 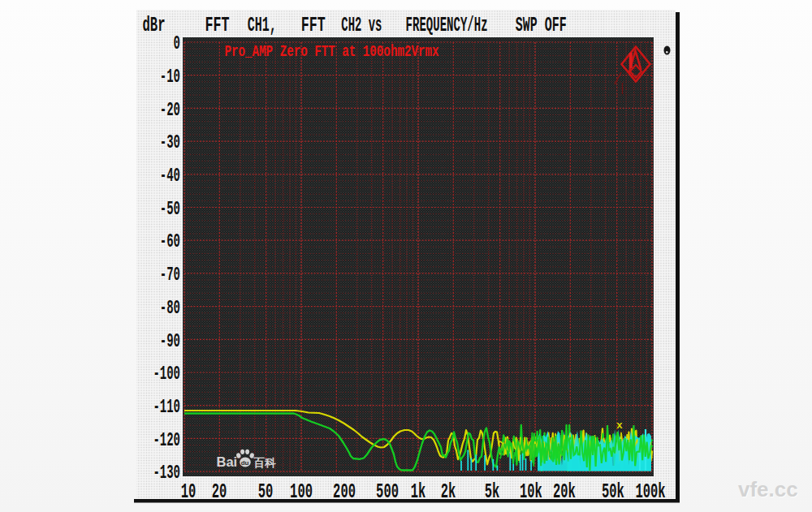 I want to click on svg-text: -130, so click(x=166, y=472).